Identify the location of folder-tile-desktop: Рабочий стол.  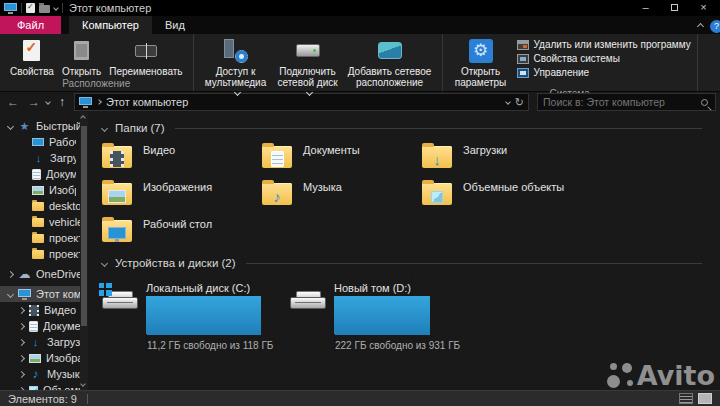
(182, 233).